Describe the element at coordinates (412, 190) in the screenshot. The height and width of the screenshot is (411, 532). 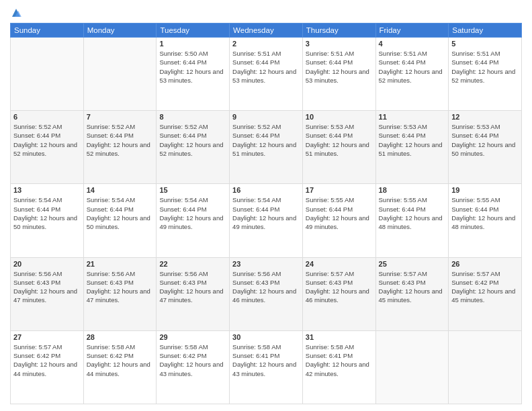
I see `day-number: 18` at that location.